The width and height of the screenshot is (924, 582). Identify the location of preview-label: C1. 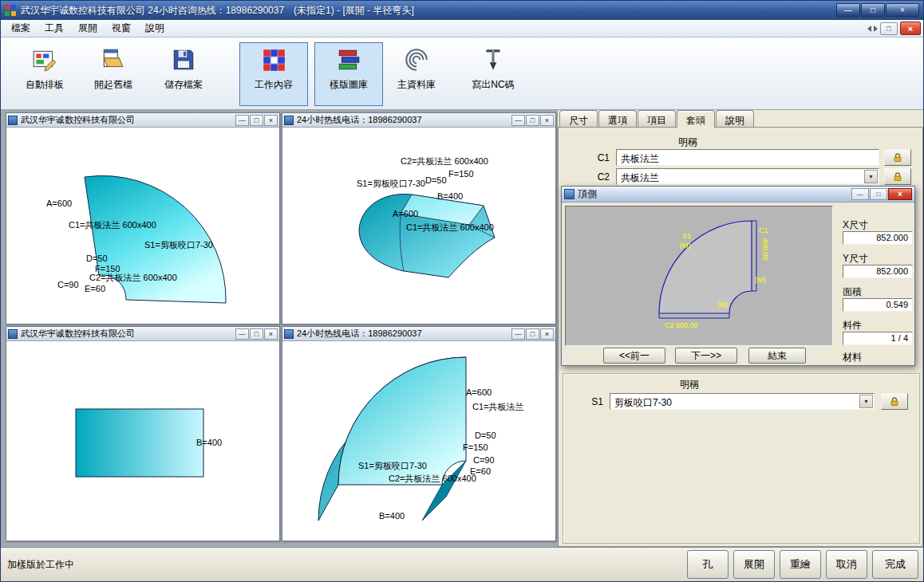
(764, 230).